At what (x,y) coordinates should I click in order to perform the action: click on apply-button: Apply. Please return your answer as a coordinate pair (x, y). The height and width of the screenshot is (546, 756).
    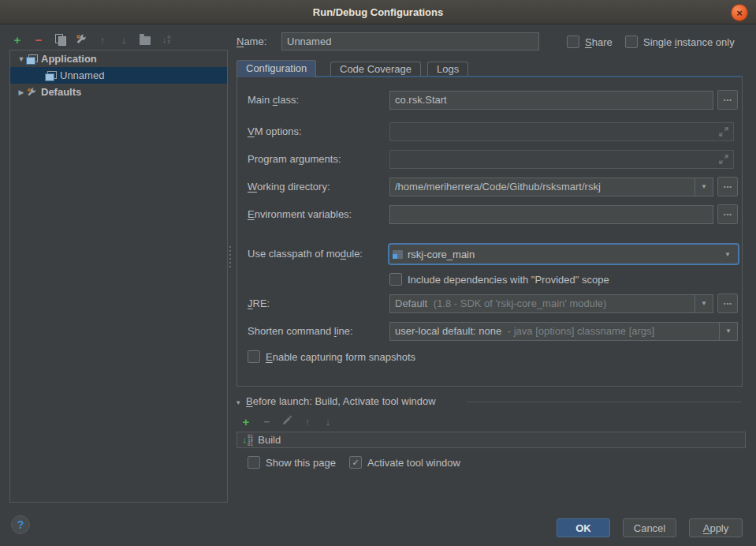
    Looking at the image, I should click on (716, 528).